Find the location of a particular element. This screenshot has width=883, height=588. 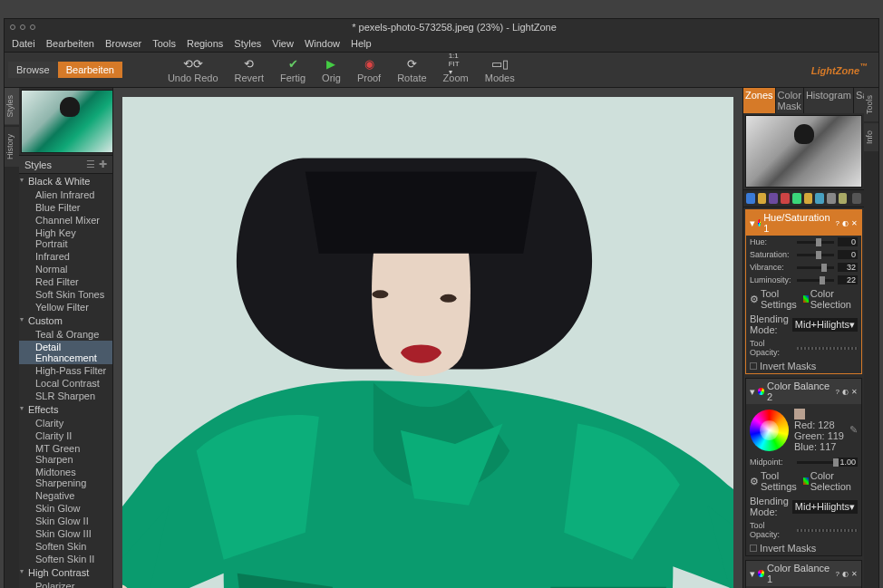

menu-styles: Styles is located at coordinates (247, 43).